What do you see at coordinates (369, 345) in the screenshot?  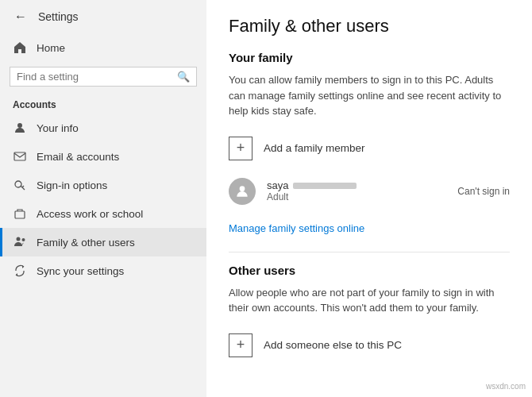 I see `add-other-user-row: + Add someone else to this PC` at bounding box center [369, 345].